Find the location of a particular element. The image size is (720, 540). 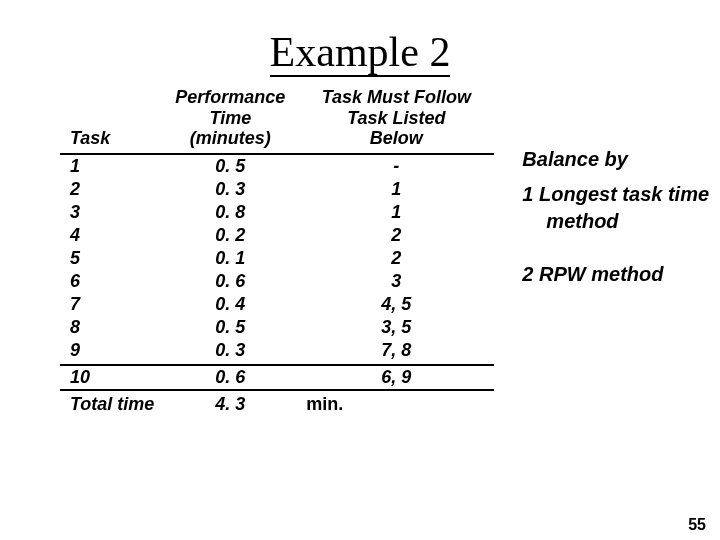

total-value: 4. 3 is located at coordinates (230, 403).